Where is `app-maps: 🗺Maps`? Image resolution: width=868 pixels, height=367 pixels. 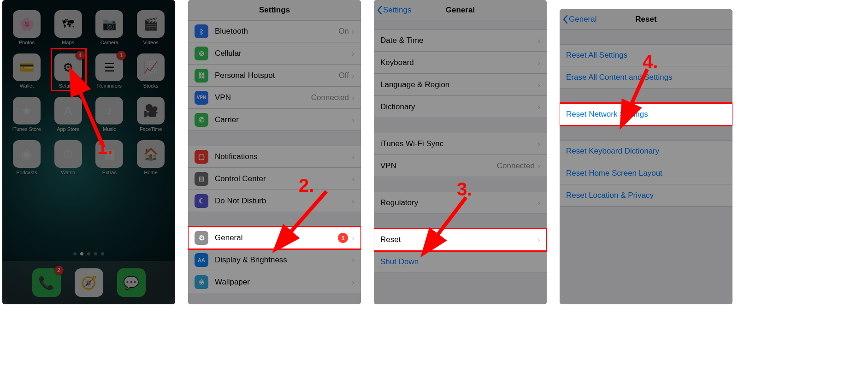
app-maps: 🗺Maps is located at coordinates (68, 28).